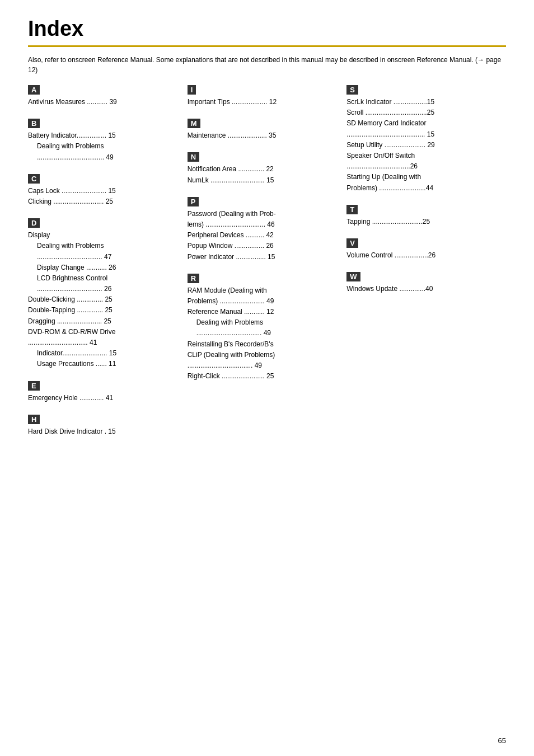 Image resolution: width=534 pixels, height=756 pixels. I want to click on section-v: VVolume Control ..................26, so click(423, 247).